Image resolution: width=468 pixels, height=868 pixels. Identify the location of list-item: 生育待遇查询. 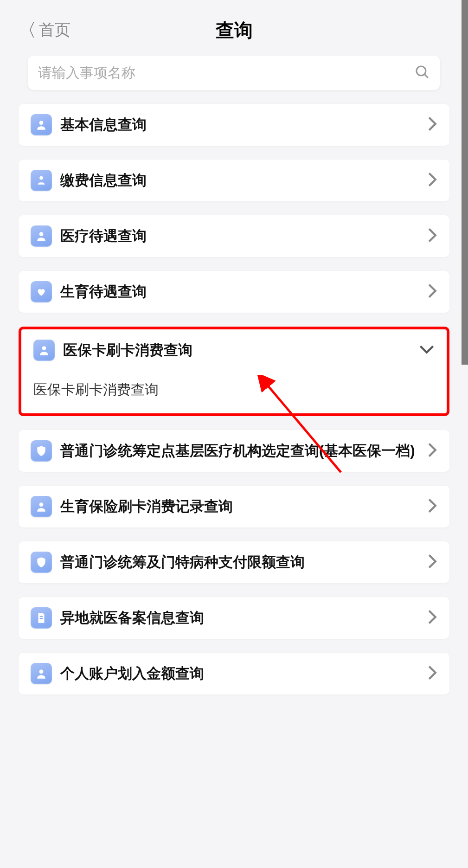
(234, 292).